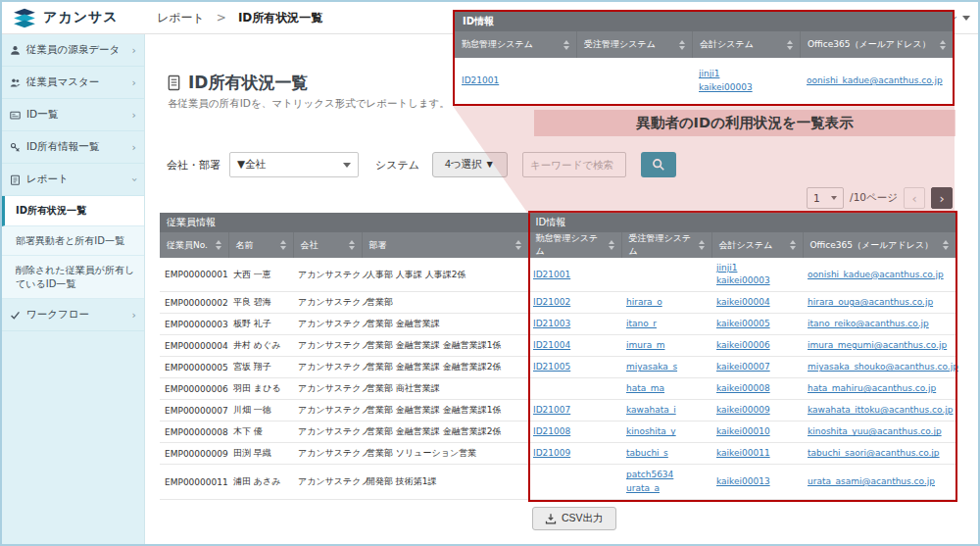 This screenshot has height=546, width=980. Describe the element at coordinates (666, 474) in the screenshot. I see `id-link: patch5634` at that location.